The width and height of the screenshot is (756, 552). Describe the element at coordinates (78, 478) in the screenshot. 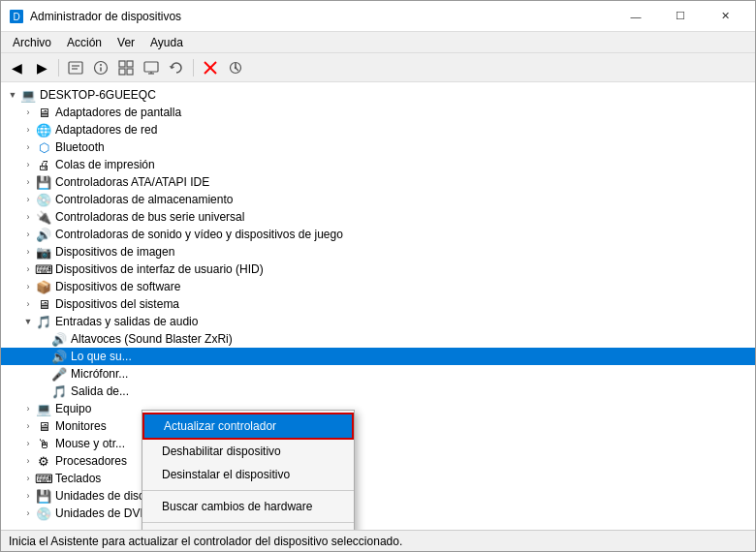

I see `item-label: Teclados` at that location.